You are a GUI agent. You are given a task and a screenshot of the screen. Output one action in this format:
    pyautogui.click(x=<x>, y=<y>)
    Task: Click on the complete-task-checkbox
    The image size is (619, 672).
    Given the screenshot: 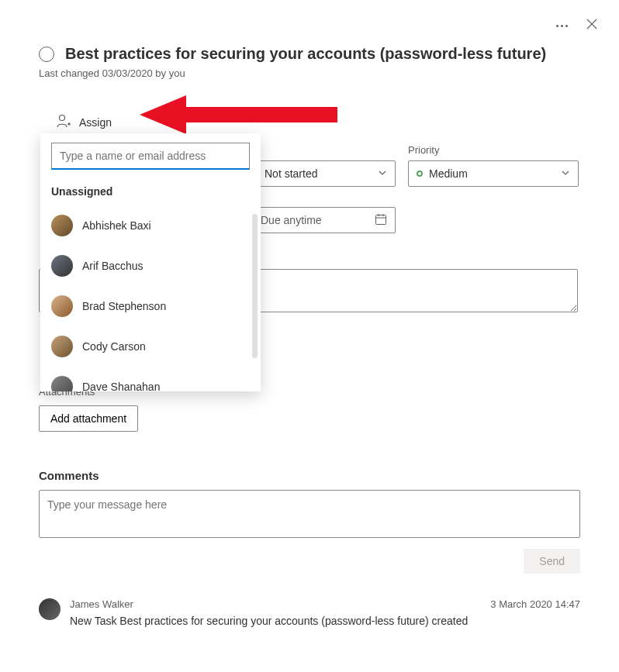 What is the action you would take?
    pyautogui.click(x=47, y=54)
    